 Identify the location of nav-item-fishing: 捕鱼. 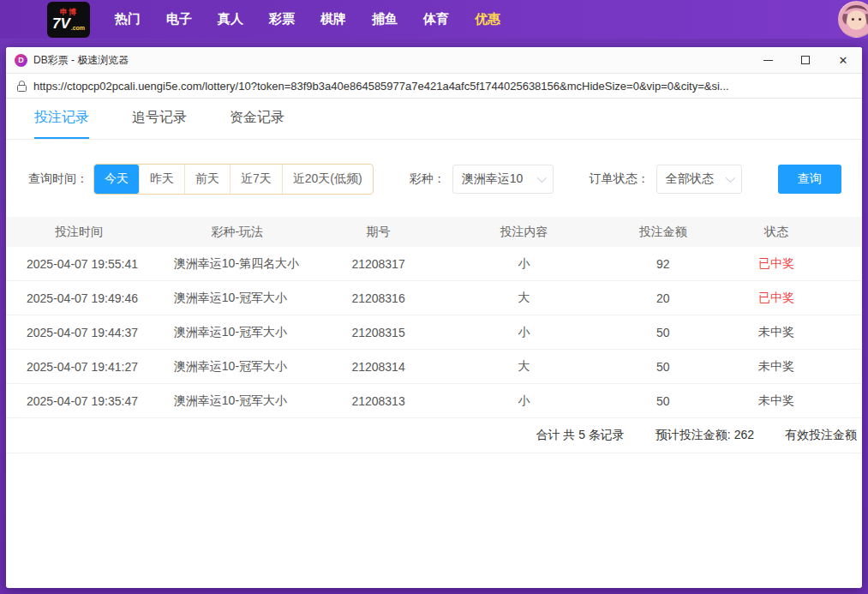
(385, 19).